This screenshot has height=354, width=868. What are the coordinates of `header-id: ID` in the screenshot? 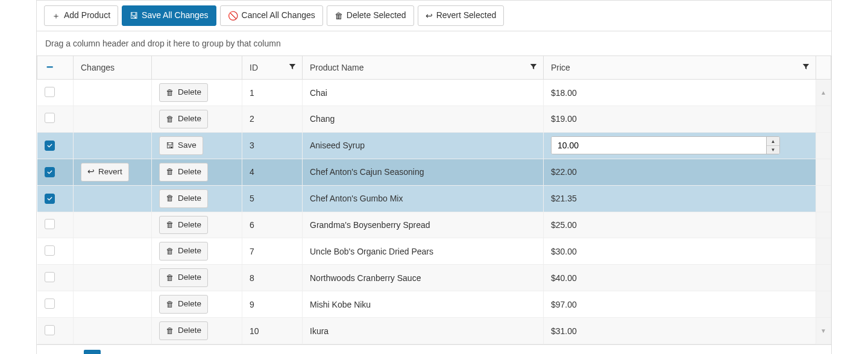 It's located at (272, 68).